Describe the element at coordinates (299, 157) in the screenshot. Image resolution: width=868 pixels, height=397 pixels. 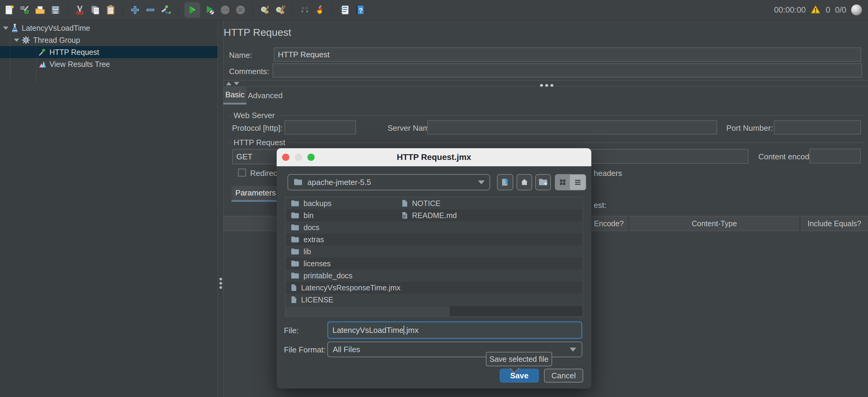
I see `minimize-traffic-light` at that location.